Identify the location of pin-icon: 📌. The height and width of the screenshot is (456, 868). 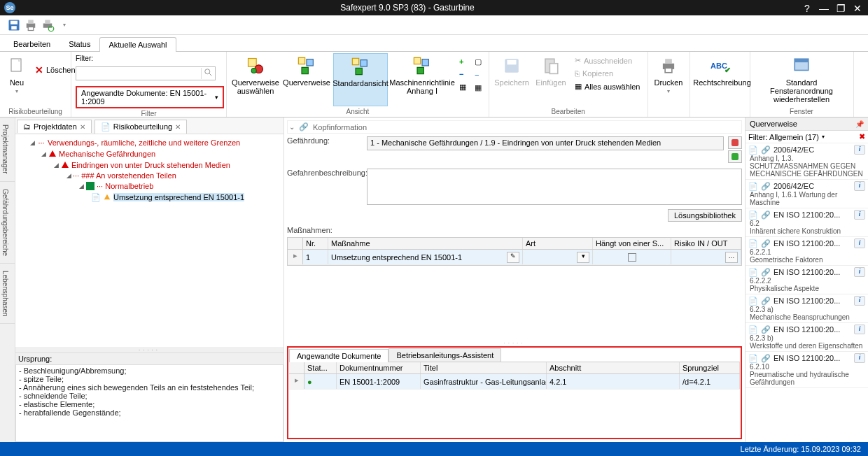
(860, 124).